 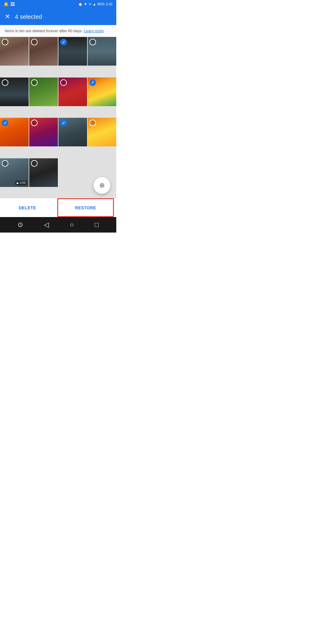 What do you see at coordinates (58, 31) in the screenshot?
I see `info-banner: Items in bin are deleted forever after 6…` at bounding box center [58, 31].